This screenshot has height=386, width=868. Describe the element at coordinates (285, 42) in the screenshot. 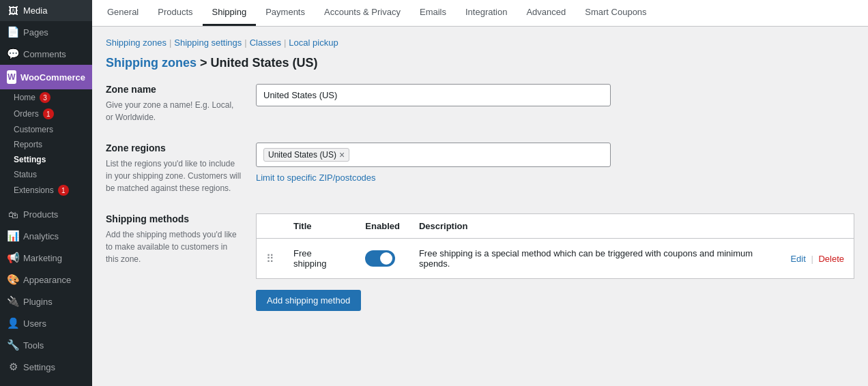

I see `subnav-sep-3: |` at that location.